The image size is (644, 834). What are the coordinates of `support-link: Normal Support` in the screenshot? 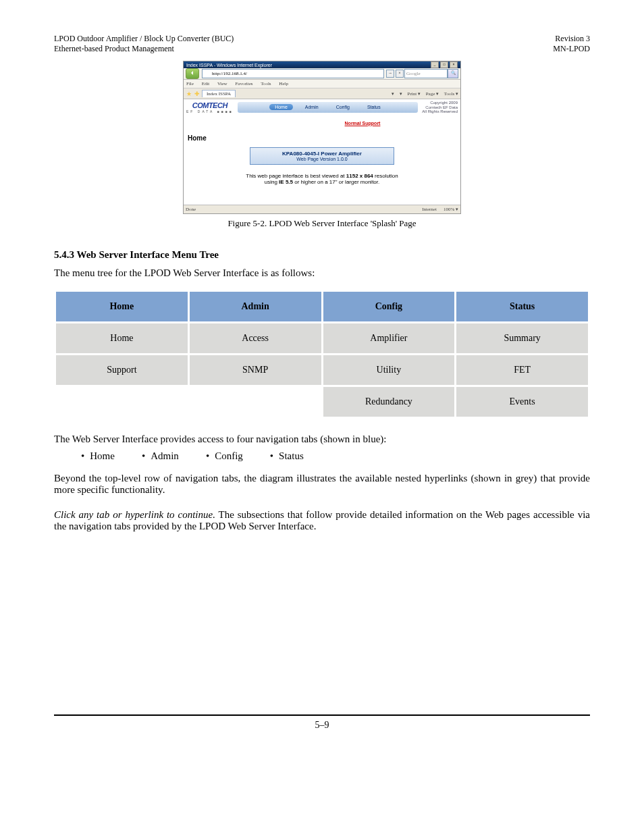 It's located at (363, 123).